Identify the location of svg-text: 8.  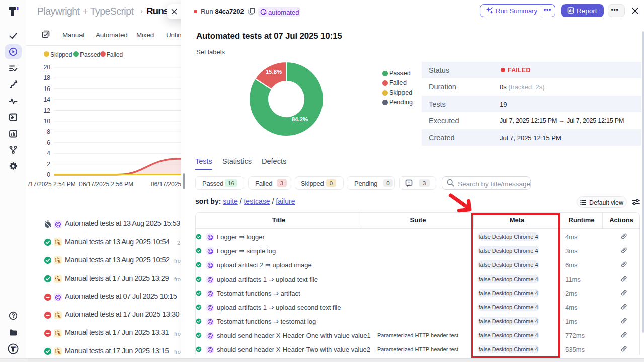
(48, 132).